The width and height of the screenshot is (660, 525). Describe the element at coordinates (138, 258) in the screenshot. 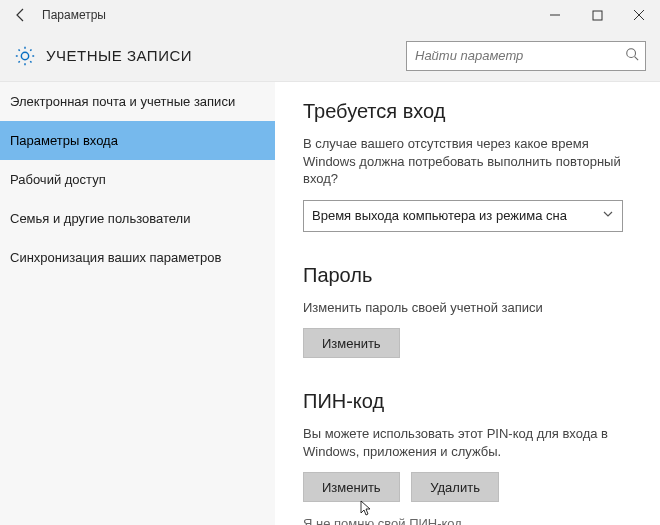

I see `sidebar-item-sync: Синхронизация ваших параметров` at that location.